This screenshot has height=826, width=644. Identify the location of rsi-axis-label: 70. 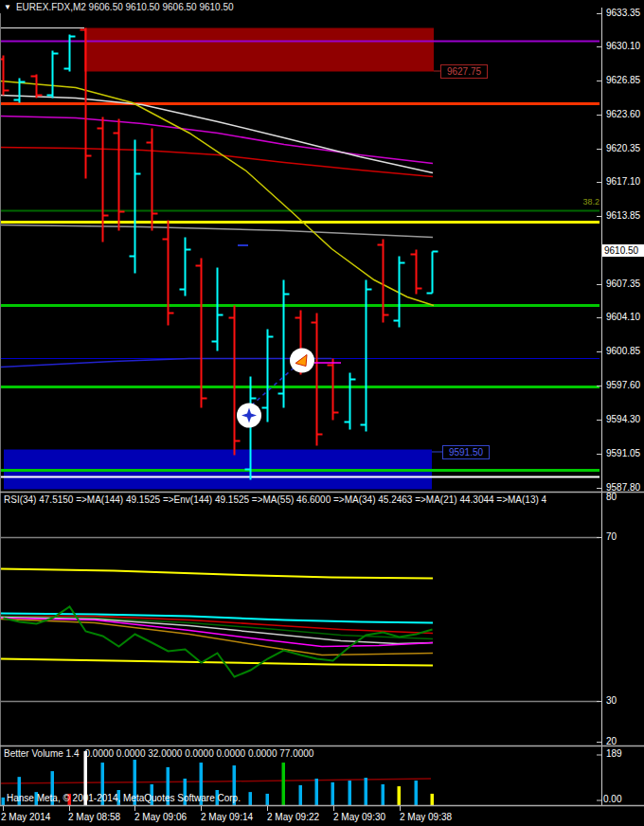
(612, 536).